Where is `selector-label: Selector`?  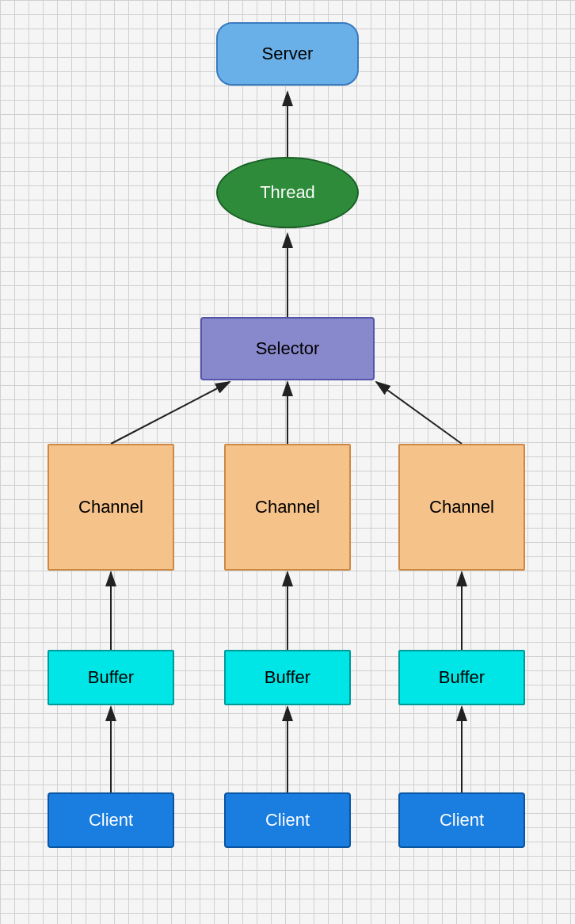 selector-label: Selector is located at coordinates (288, 349).